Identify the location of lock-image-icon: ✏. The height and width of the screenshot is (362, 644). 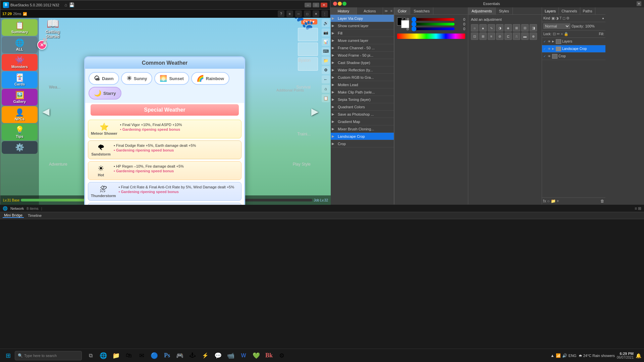
(558, 34).